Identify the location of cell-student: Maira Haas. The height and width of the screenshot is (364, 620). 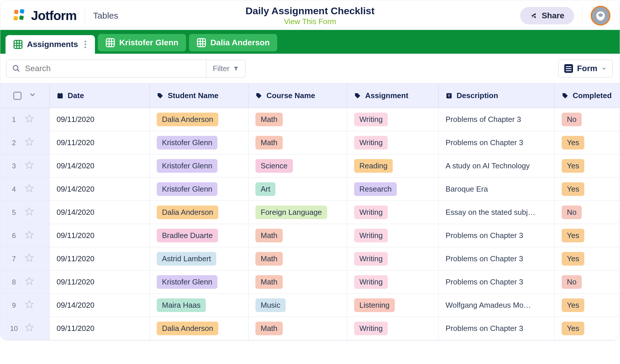
(199, 305).